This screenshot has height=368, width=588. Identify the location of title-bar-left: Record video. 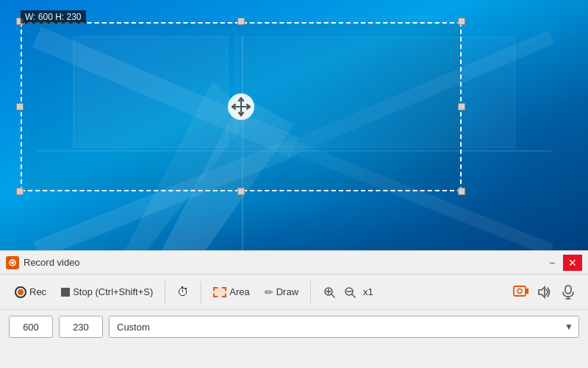
(43, 263).